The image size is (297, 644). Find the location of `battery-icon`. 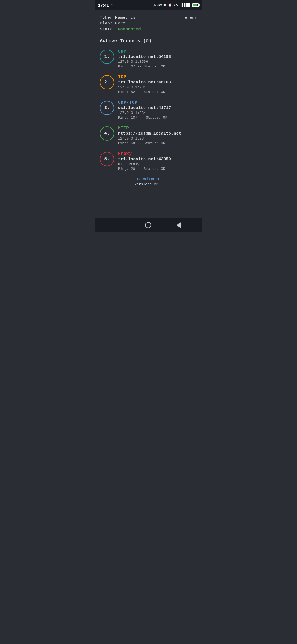

battery-icon is located at coordinates (196, 5).